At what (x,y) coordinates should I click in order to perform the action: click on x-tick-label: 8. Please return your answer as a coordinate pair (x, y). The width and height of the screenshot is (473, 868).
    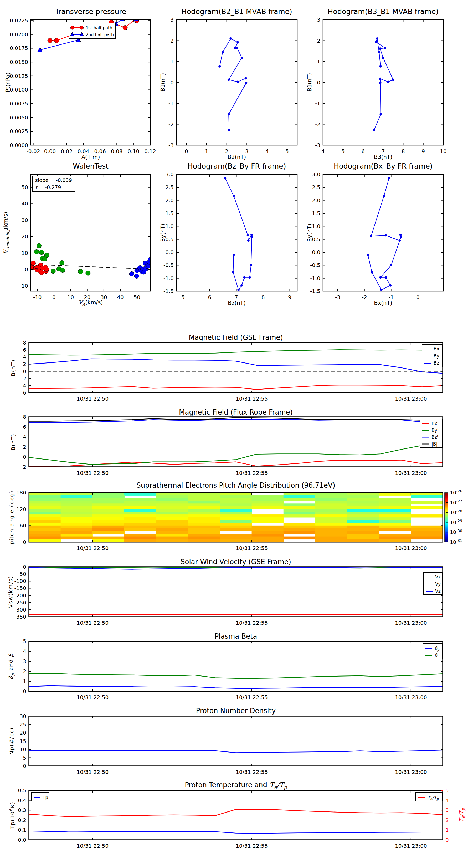
    Looking at the image, I should click on (403, 151).